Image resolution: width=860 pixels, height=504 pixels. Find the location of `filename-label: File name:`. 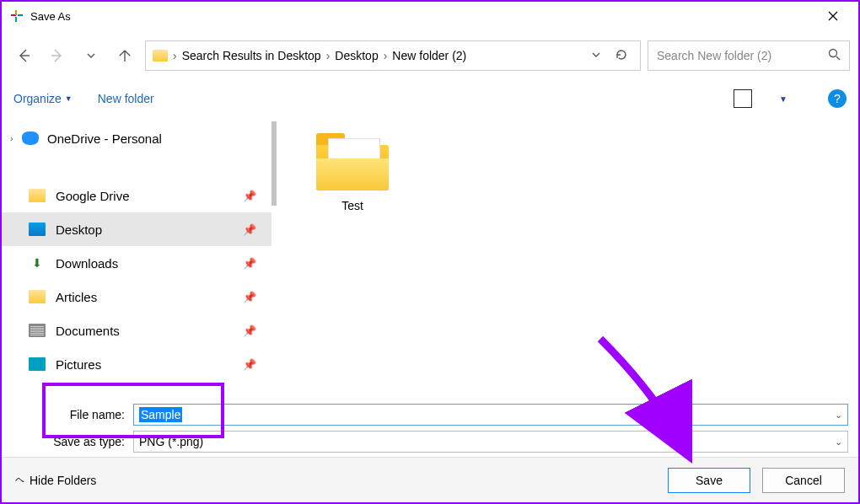

filename-label: File name: is located at coordinates (88, 415).